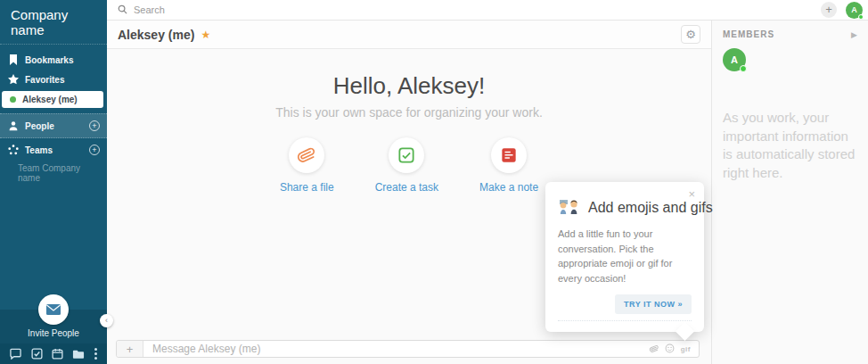  What do you see at coordinates (130, 349) in the screenshot?
I see `attach-plus-button: +` at bounding box center [130, 349].